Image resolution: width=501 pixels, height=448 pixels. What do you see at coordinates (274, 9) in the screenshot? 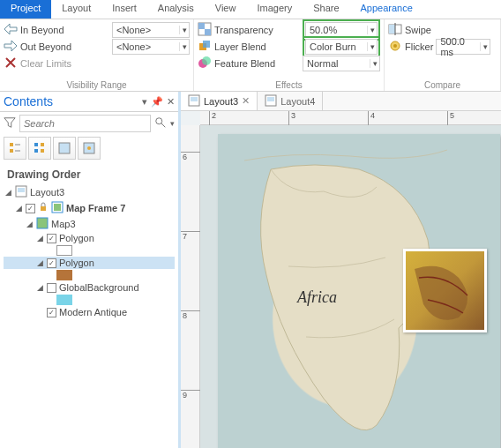
I see `tab-imagery: Imagery` at bounding box center [274, 9].